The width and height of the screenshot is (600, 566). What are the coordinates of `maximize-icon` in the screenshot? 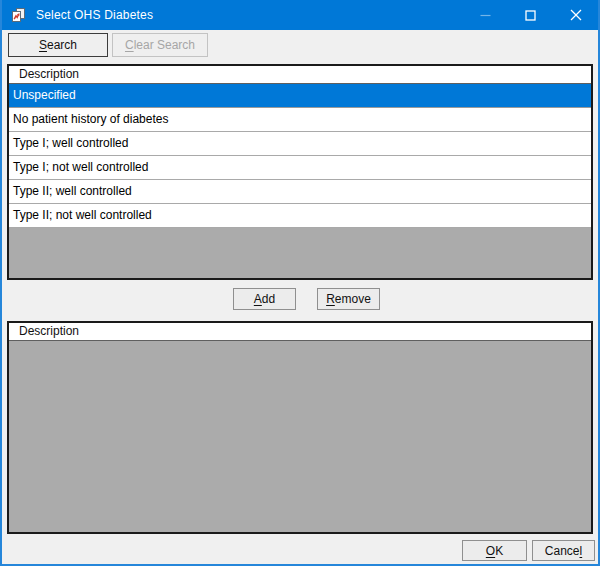 It's located at (530, 16).